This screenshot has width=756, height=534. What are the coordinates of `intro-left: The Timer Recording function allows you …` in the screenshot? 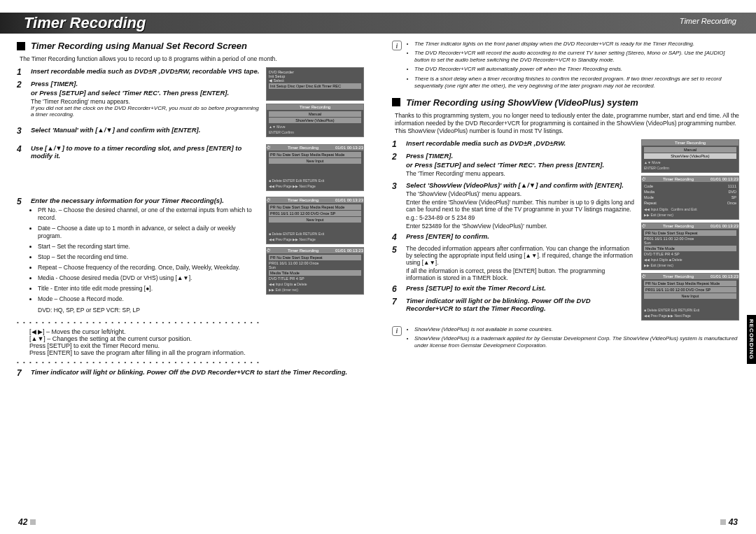 It's located at (192, 59).